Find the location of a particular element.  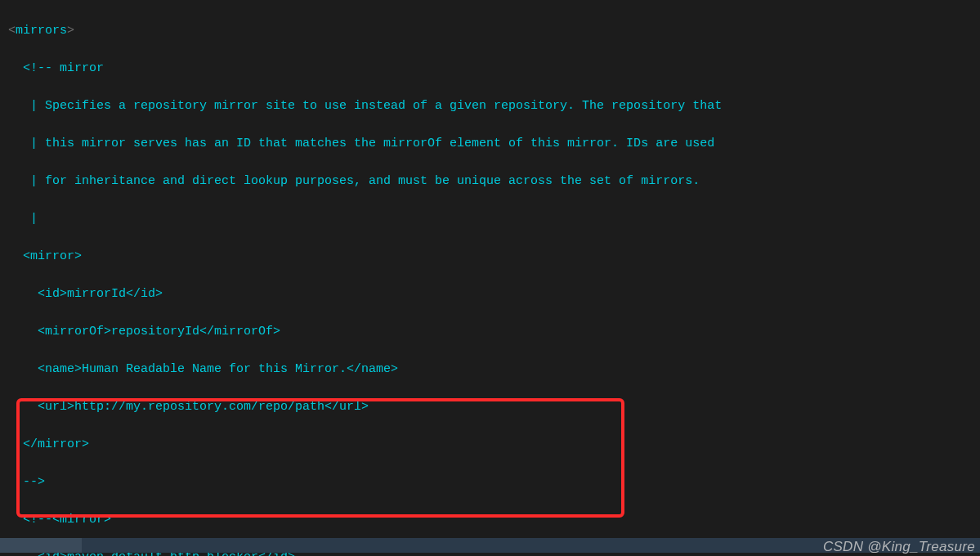

code-line: <id>mirrorId</id> is located at coordinates (494, 294).